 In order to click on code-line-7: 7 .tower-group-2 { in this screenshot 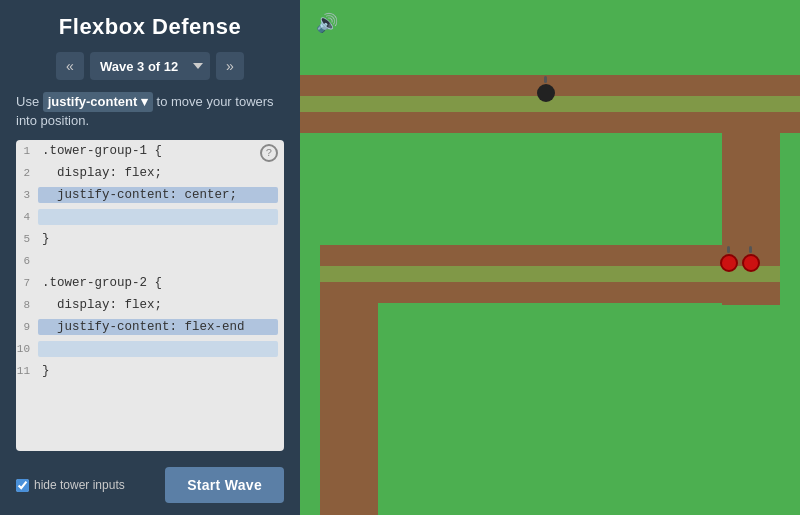, I will do `click(150, 283)`.